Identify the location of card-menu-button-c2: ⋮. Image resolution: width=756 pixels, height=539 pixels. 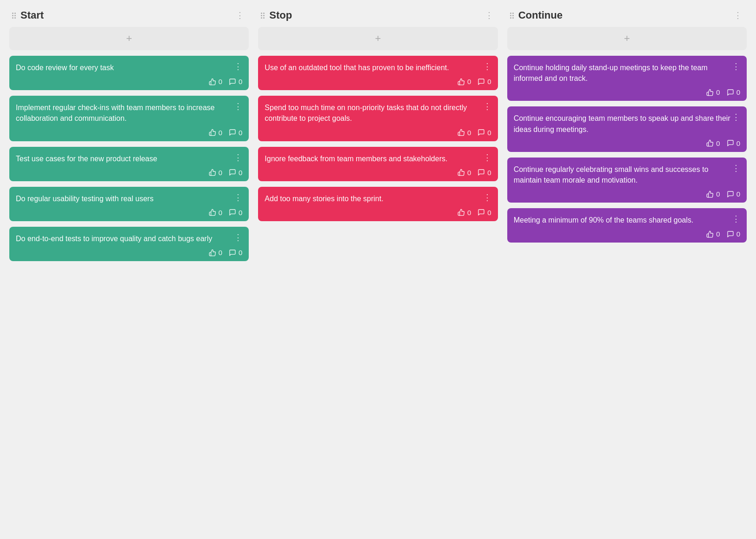
(736, 117).